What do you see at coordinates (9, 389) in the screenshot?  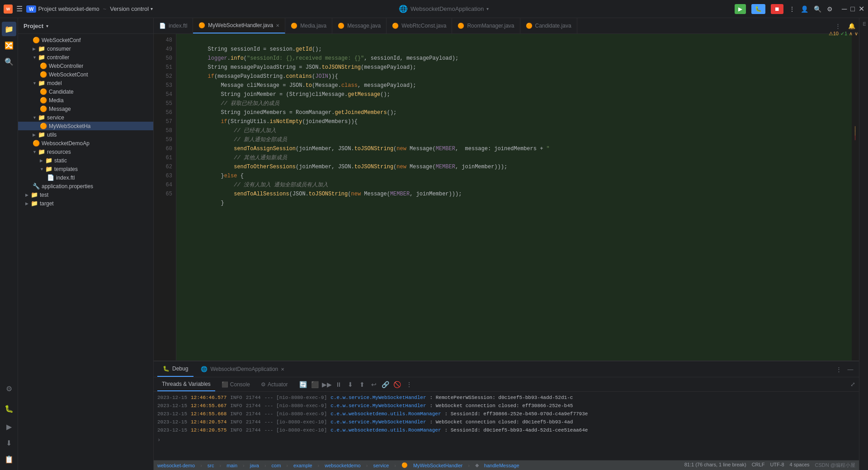 I see `sidebar-settings-icon: ⚙` at bounding box center [9, 389].